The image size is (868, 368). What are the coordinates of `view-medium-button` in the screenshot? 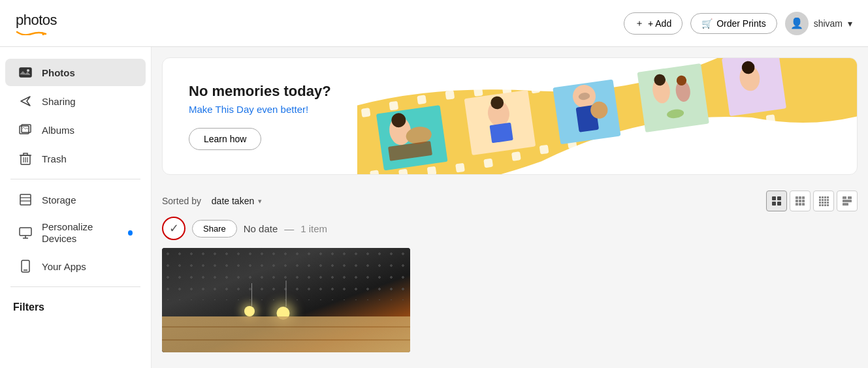 It's located at (800, 201).